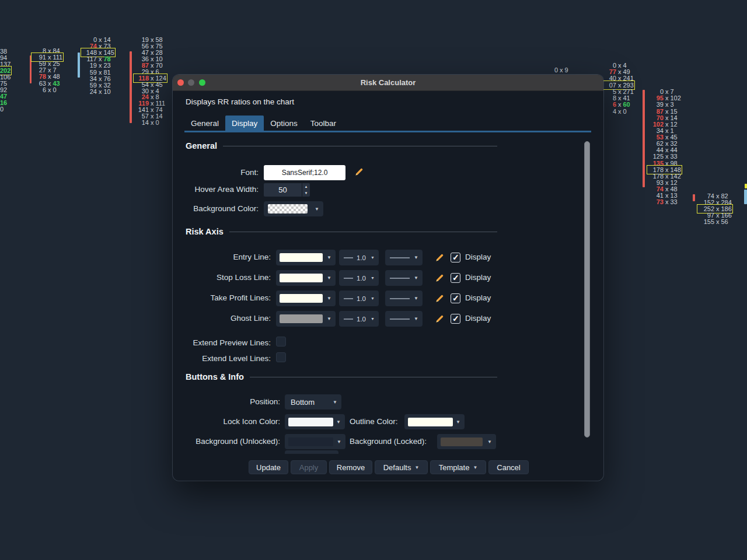  Describe the element at coordinates (617, 78) in the screenshot. I see `footprint-cell: 40x241` at that location.